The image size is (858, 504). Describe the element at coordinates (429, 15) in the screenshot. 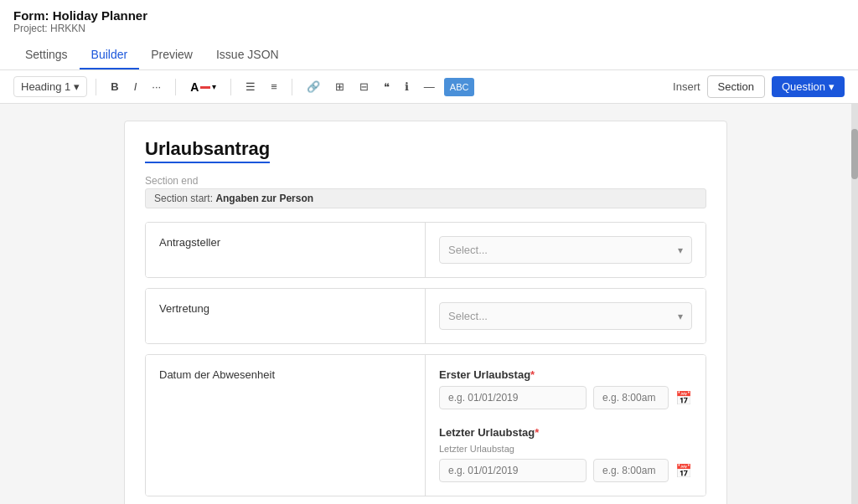

I see `app-title: Form: Holiday Planner` at that location.